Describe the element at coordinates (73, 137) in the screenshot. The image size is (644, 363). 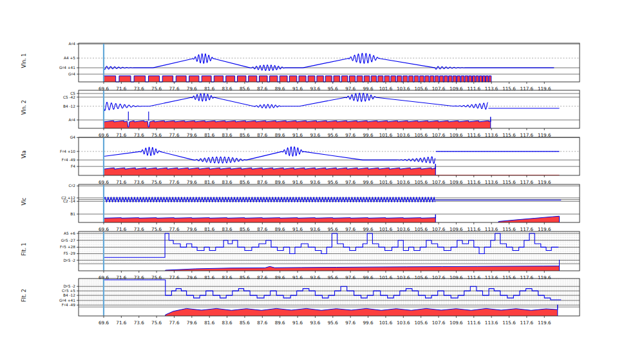
I see `y-tick-label: G4` at that location.